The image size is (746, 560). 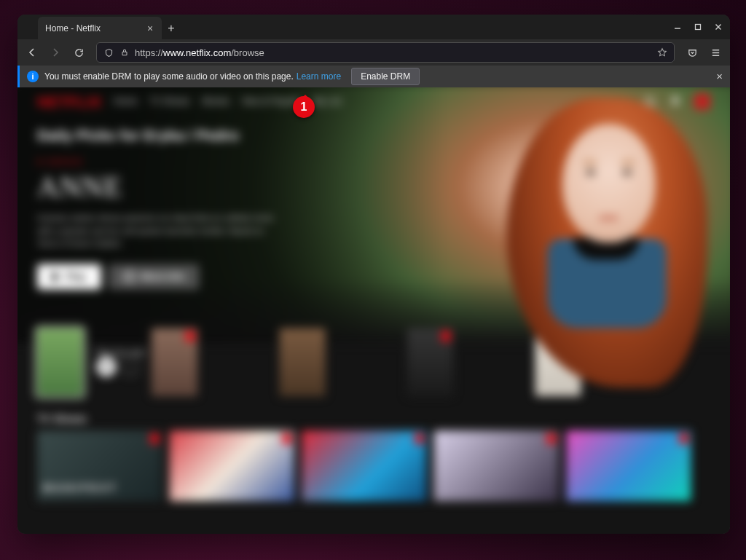 What do you see at coordinates (79, 52) in the screenshot?
I see `reload-button` at bounding box center [79, 52].